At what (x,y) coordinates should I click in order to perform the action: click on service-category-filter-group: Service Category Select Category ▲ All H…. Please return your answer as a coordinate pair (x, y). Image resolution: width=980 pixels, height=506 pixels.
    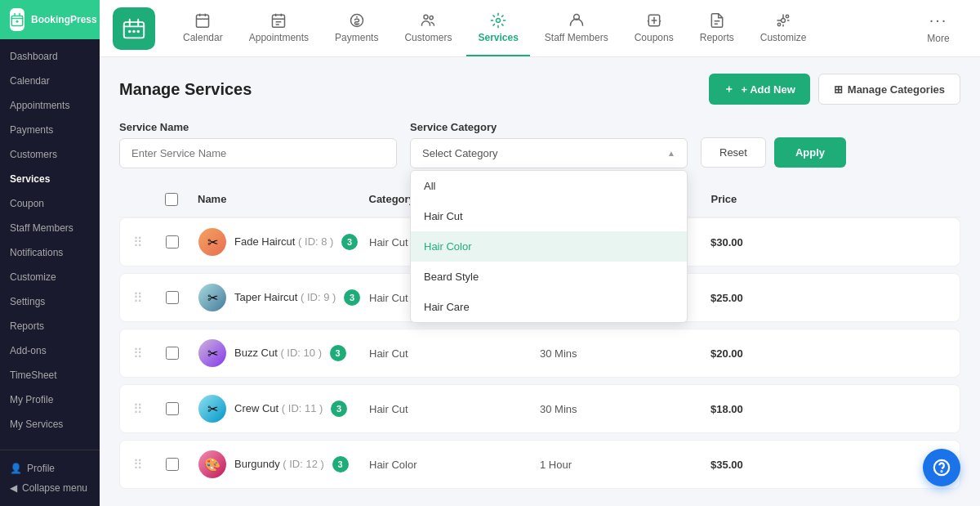
    Looking at the image, I should click on (549, 145).